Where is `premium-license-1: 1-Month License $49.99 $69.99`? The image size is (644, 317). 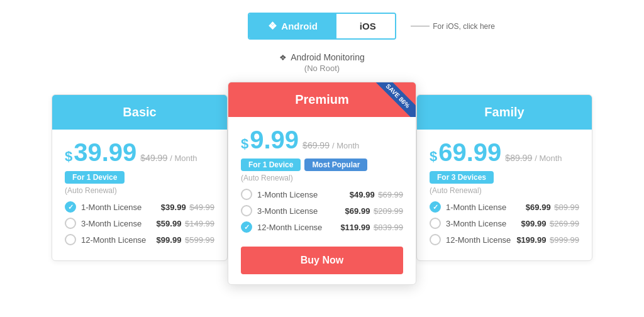 premium-license-1: 1-Month License $49.99 $69.99 is located at coordinates (322, 194).